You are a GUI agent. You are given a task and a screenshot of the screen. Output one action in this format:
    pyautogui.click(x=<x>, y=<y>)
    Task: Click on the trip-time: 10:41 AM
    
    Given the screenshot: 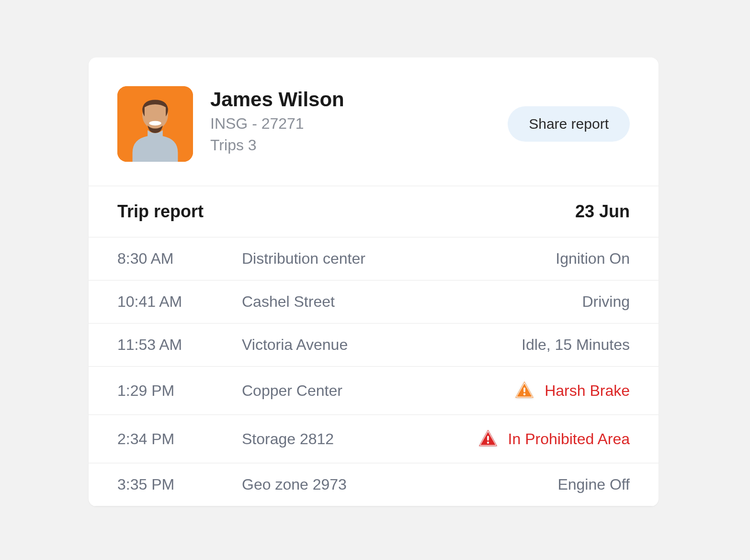 What is the action you would take?
    pyautogui.click(x=180, y=302)
    